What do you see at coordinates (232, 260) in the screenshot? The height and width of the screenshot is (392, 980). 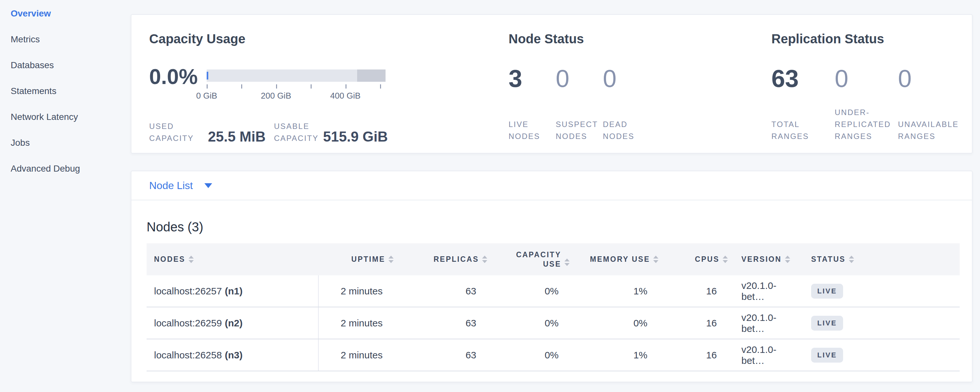 I see `column-header-nodes: NODES` at bounding box center [232, 260].